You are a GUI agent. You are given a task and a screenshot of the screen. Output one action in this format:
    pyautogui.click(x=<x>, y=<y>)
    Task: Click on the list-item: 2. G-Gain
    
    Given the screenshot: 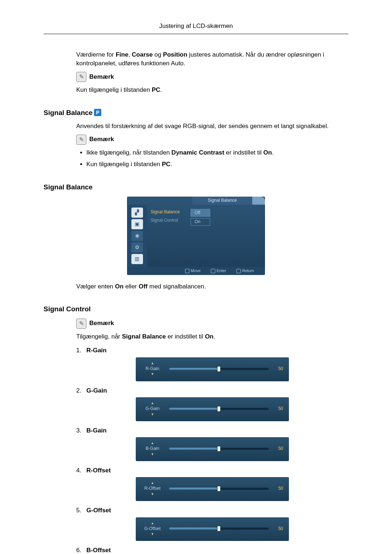 What is the action you would take?
    pyautogui.click(x=212, y=391)
    